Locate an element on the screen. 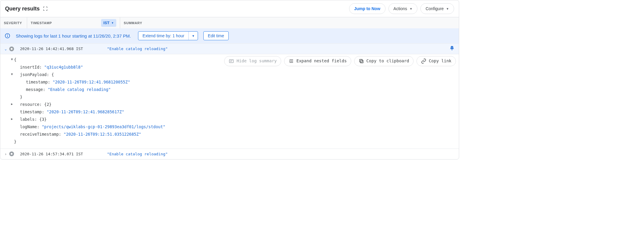 Image resolution: width=644 pixels, height=229 pixels. timezone-selector: IST ▼ is located at coordinates (109, 23).